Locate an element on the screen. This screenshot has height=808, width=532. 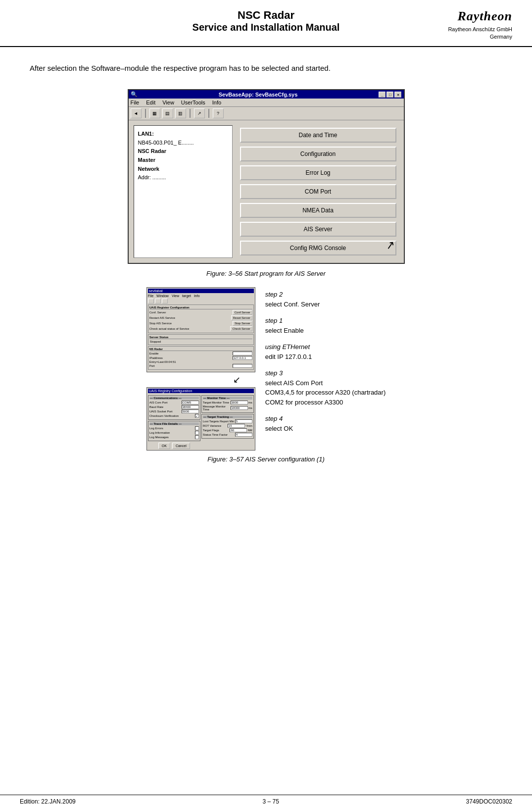
target-flags-label: Target Flags is located at coordinates (211, 430).